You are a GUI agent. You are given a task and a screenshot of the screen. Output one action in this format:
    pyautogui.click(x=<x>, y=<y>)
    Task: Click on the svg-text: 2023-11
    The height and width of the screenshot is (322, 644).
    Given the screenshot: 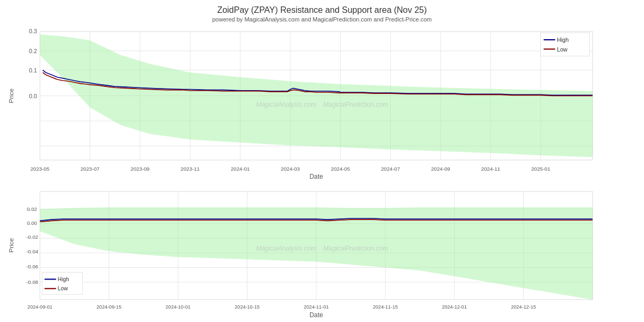 What is the action you would take?
    pyautogui.click(x=190, y=169)
    